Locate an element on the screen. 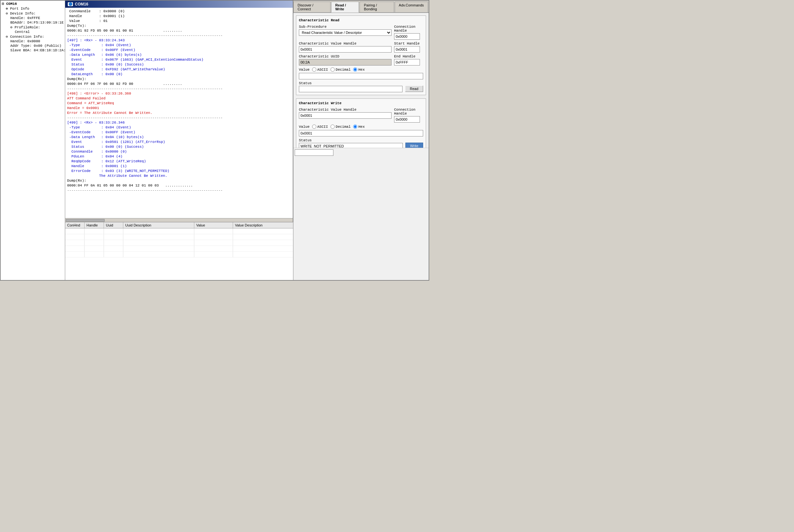 This screenshot has width=794, height=532. start-handle-input is located at coordinates (407, 50).